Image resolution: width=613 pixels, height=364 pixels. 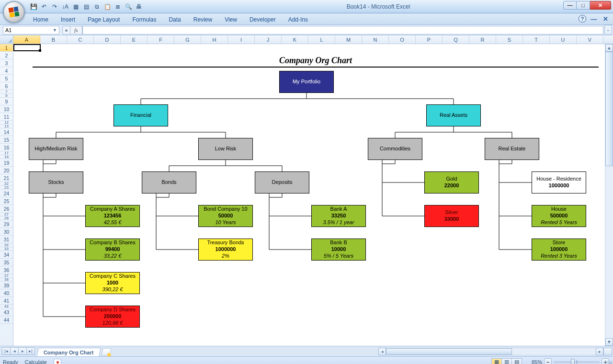 I want to click on column-header: H, so click(x=215, y=39).